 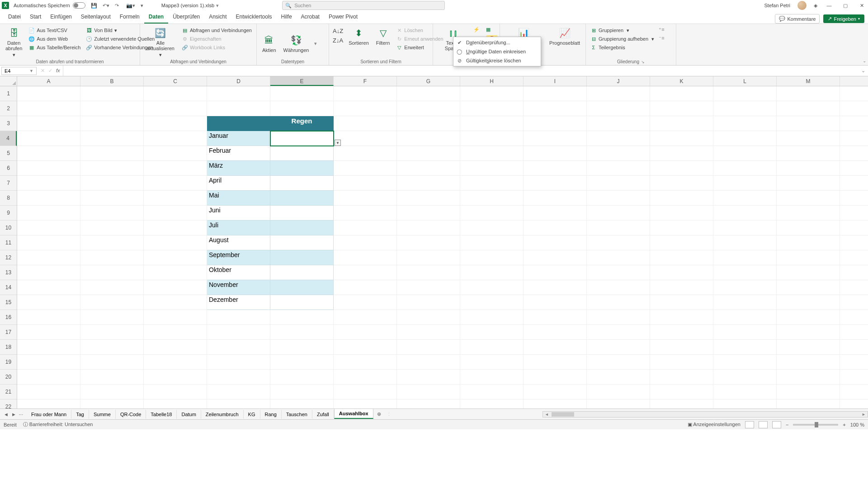 I want to click on sheet-tab: Frau oder Mann, so click(x=49, y=414).